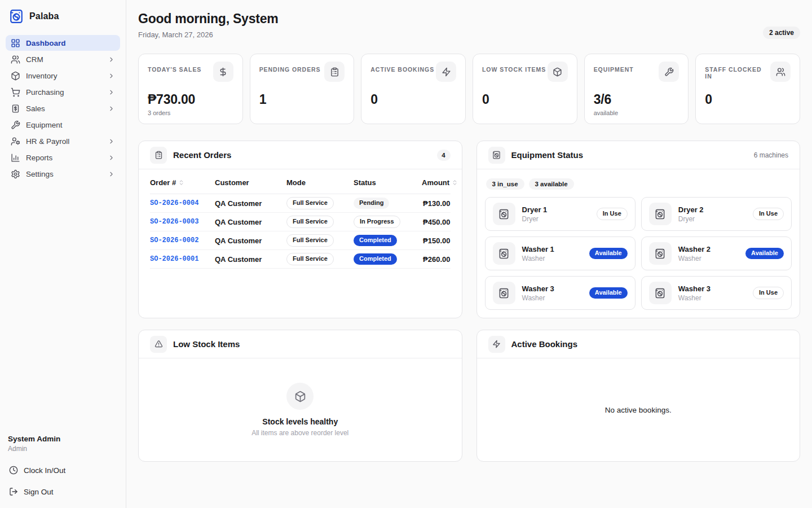 The image size is (812, 508). I want to click on column-header-order: Order #, so click(183, 183).